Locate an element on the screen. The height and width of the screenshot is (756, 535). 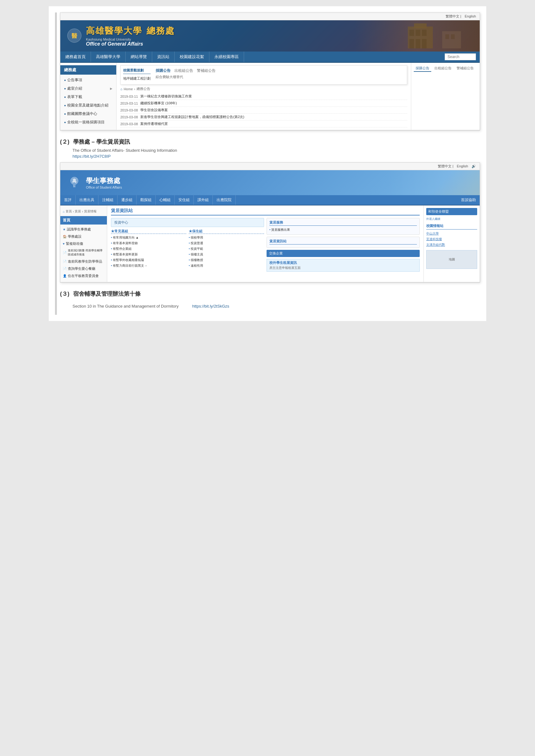
sa-card-0-item-0: 賃居服務出果 is located at coordinates (343, 230).